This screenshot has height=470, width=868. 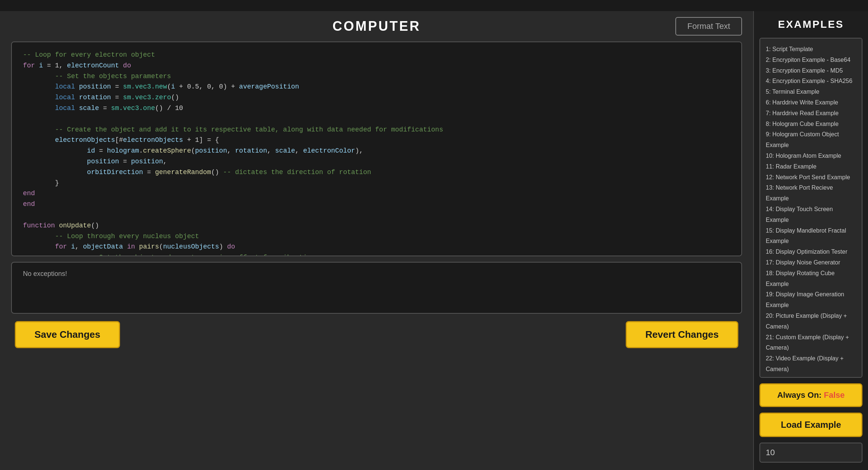 I want to click on list-item: 19: Display Image Generation Example, so click(x=811, y=300).